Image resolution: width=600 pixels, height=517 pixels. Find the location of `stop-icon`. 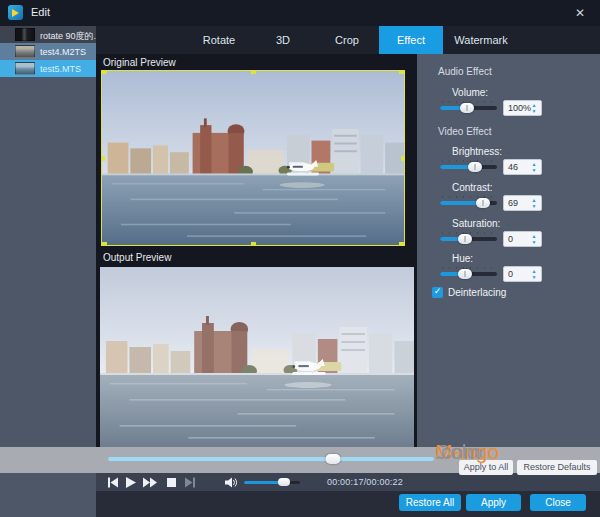

stop-icon is located at coordinates (172, 482).